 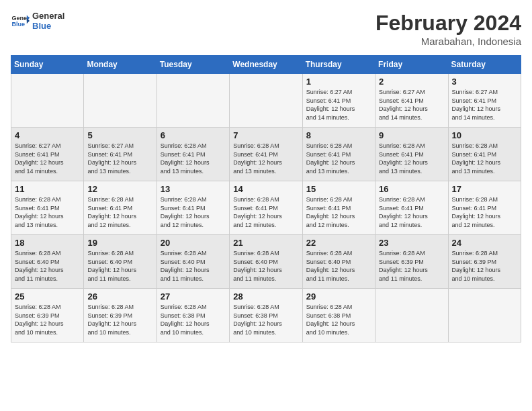 What do you see at coordinates (266, 262) in the screenshot?
I see `calendar-cell: 21Sunrise: 6:28 AM Sunset: 6:40 PM Dayli…` at bounding box center [266, 262].